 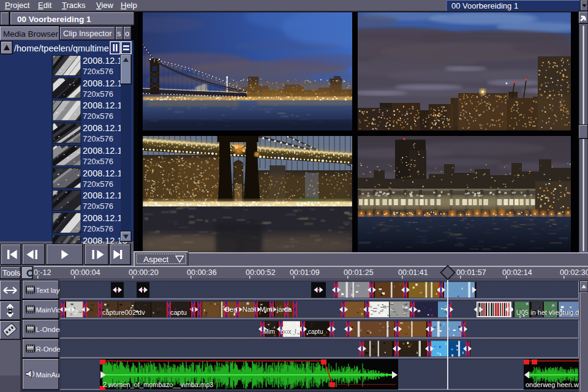 I want to click on svg-text: onderweg heen.w, so click(x=552, y=385).